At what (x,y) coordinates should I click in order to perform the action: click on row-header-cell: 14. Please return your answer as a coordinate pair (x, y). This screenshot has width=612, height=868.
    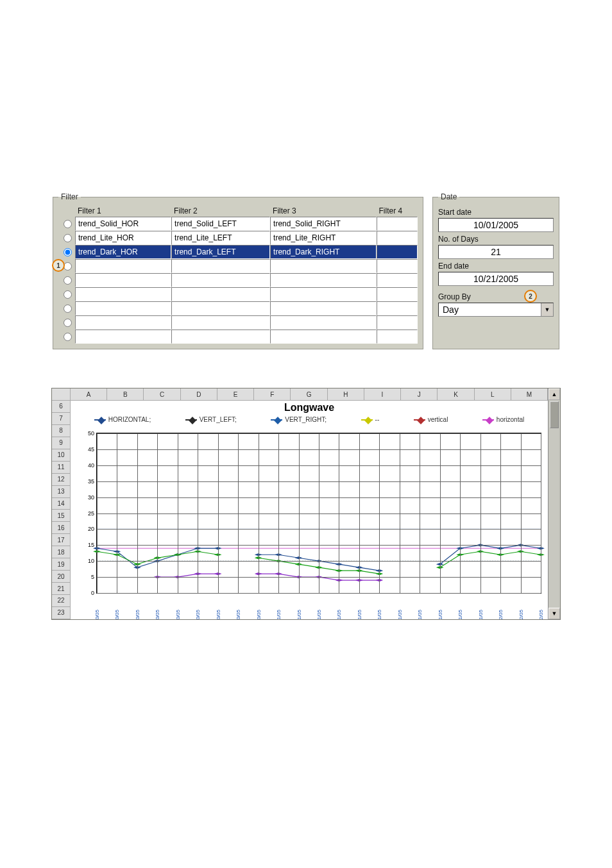
    Looking at the image, I should click on (61, 504).